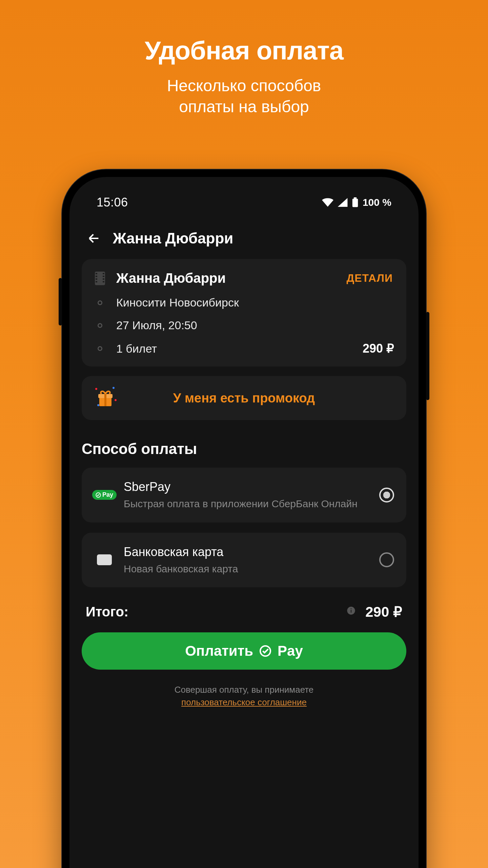  What do you see at coordinates (247, 504) in the screenshot?
I see `method-sub: Быстрая оплата в приложении СберБанк Онл…` at bounding box center [247, 504].